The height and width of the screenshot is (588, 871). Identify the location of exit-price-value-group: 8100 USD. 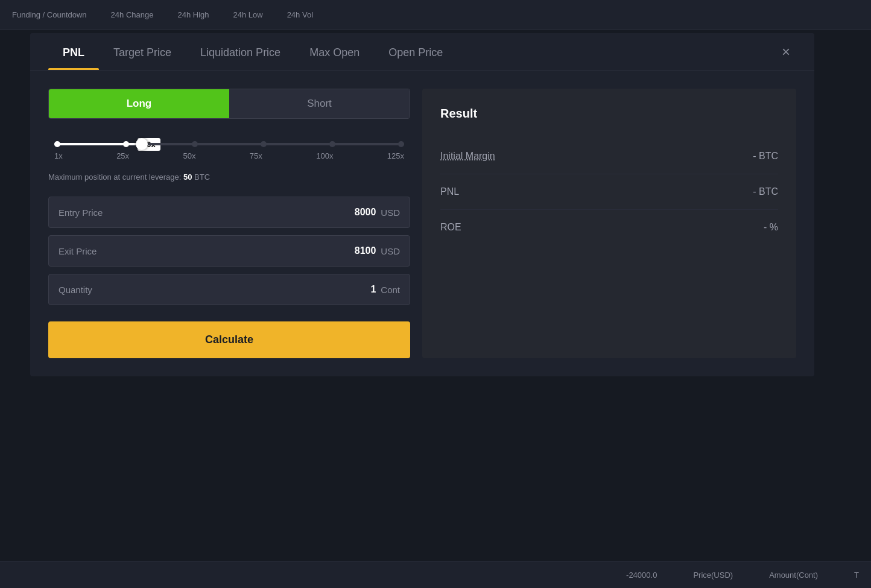
(378, 251).